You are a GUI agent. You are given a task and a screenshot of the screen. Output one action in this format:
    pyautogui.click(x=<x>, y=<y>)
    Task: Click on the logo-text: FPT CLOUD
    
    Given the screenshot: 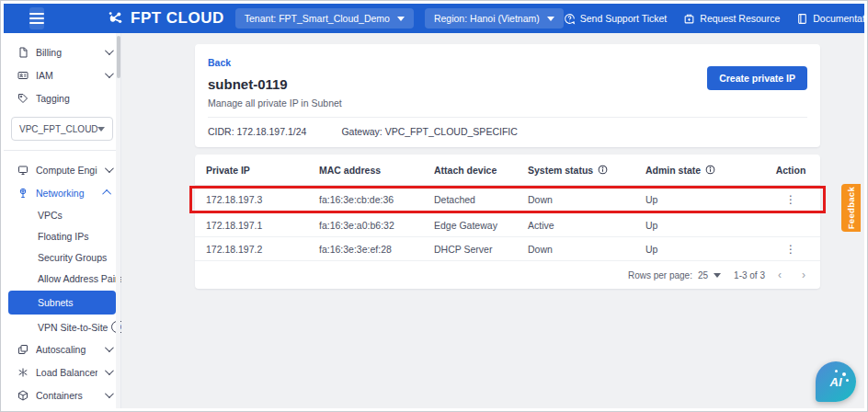 What is the action you would take?
    pyautogui.click(x=177, y=18)
    